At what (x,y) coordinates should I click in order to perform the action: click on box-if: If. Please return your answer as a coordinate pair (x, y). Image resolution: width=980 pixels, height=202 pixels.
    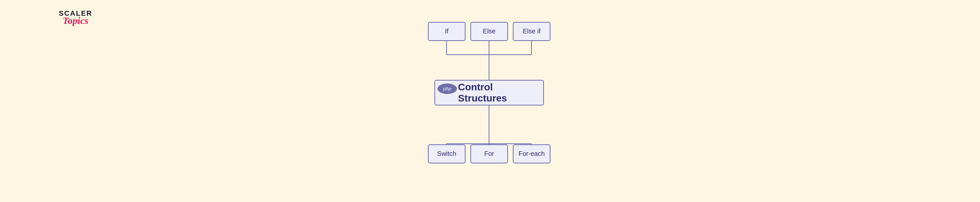
    Looking at the image, I should click on (447, 31).